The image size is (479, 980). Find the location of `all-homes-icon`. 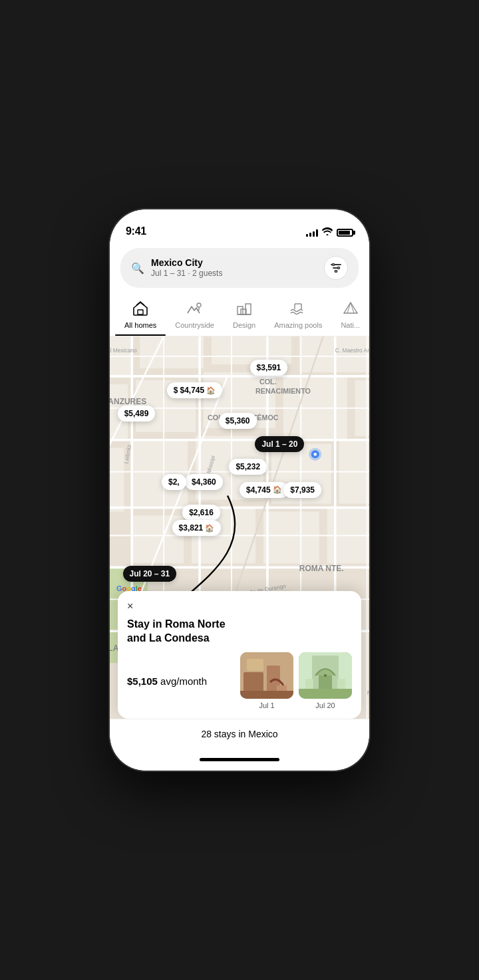

all-homes-icon is located at coordinates (140, 310).